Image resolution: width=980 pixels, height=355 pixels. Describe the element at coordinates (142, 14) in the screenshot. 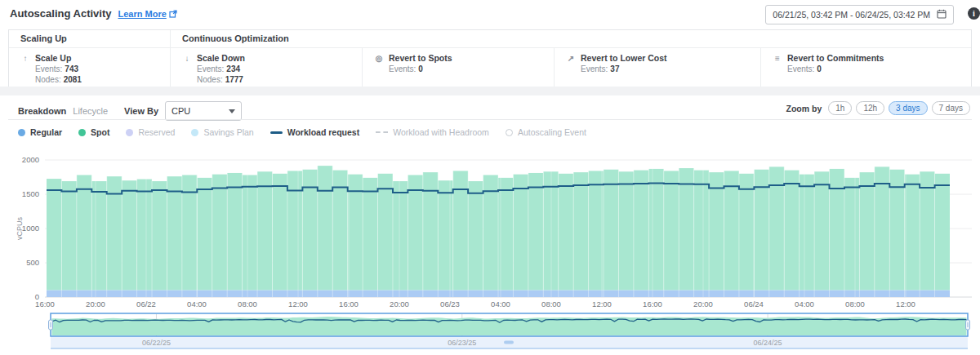

I see `learn-more-link: Learn More` at that location.